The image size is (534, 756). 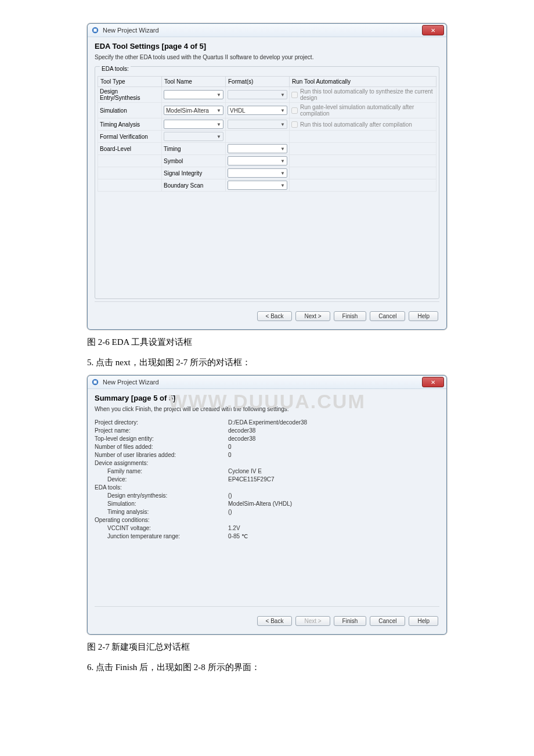 I want to click on tool-type-cell: Formal Verification, so click(x=130, y=137).